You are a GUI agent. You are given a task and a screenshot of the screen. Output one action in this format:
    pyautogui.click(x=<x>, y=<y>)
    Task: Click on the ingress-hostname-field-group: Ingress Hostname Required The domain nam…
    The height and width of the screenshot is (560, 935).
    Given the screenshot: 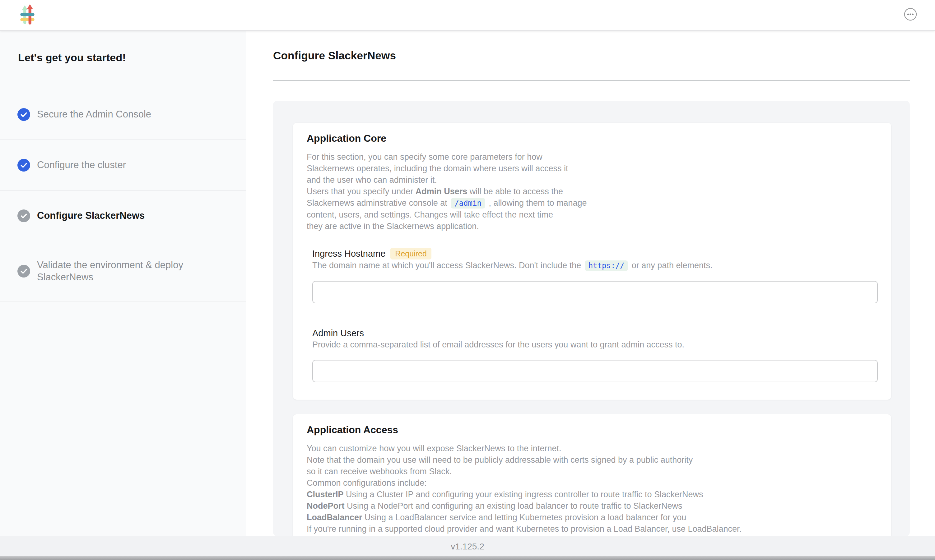 What is the action you would take?
    pyautogui.click(x=595, y=275)
    